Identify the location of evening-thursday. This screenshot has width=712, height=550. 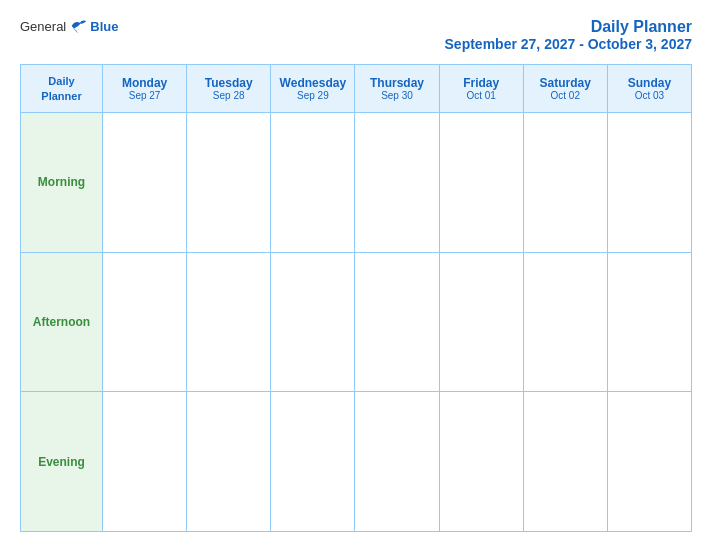
(397, 462).